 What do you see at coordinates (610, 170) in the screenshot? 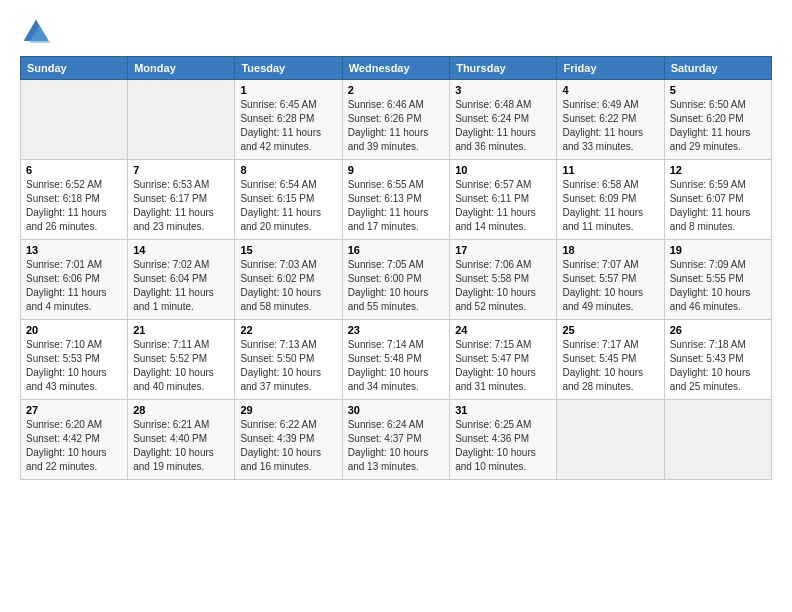
I see `day-number: 11` at bounding box center [610, 170].